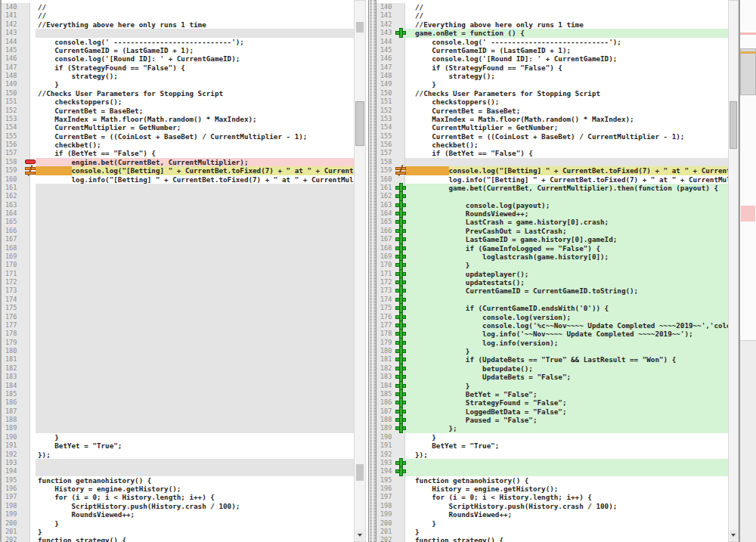 The height and width of the screenshot is (542, 756). Describe the element at coordinates (552, 334) in the screenshot. I see `code-line: 178 log.info('~~Nov~~~~ Update Completed…` at that location.